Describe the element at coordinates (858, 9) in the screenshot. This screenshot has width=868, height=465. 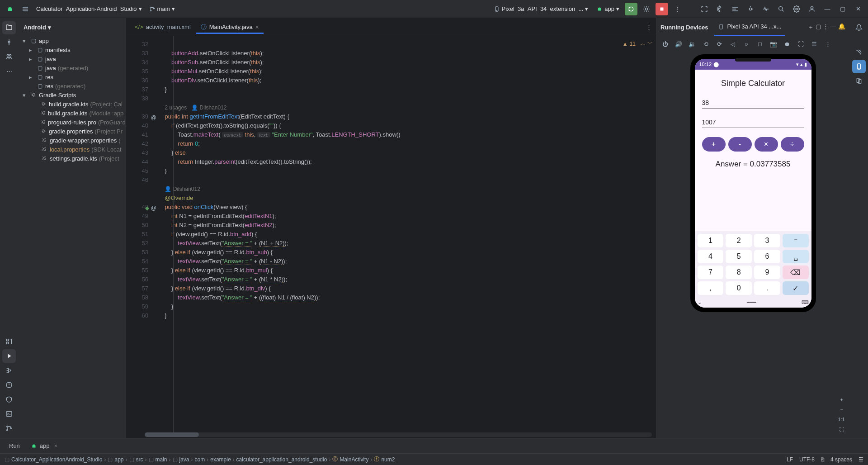
I see `close-window-icon: ✕` at that location.